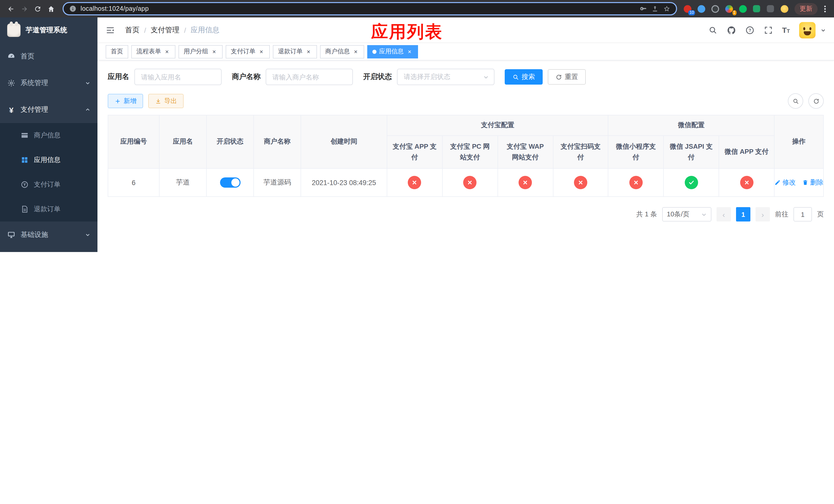 The width and height of the screenshot is (834, 504). I want to click on breadcrumb-payment: 支付管理, so click(165, 30).